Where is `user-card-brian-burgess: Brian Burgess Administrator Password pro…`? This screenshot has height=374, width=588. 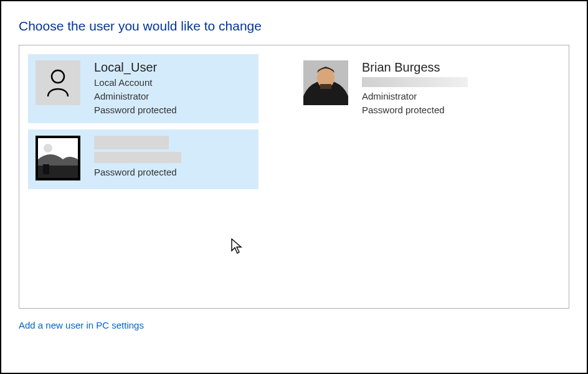 user-card-brian-burgess: Brian Burgess Administrator Password pro… is located at coordinates (411, 88).